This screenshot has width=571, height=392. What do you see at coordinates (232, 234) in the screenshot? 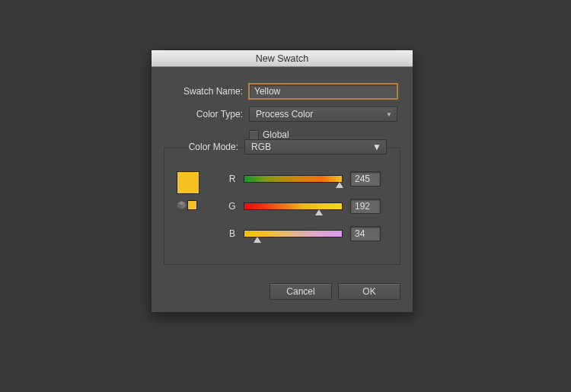
I see `blue-label: B` at bounding box center [232, 234].